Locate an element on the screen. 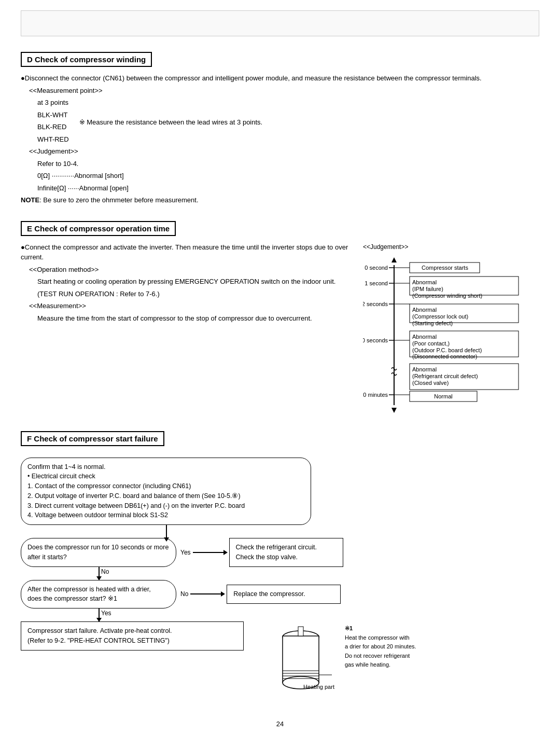 The width and height of the screenshot is (560, 747). section-e-bullet1: ●Connect the compressor and activate the… is located at coordinates (187, 252).